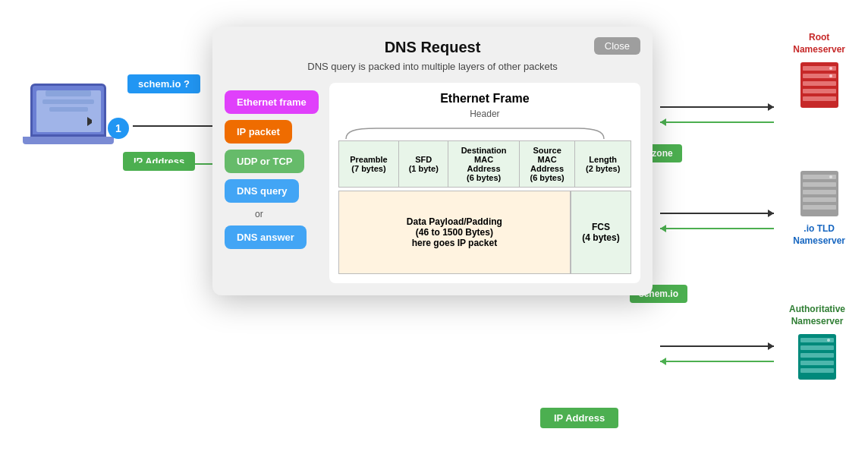 This screenshot has width=868, height=451. What do you see at coordinates (819, 194) in the screenshot?
I see `tld-server-icon` at bounding box center [819, 194].